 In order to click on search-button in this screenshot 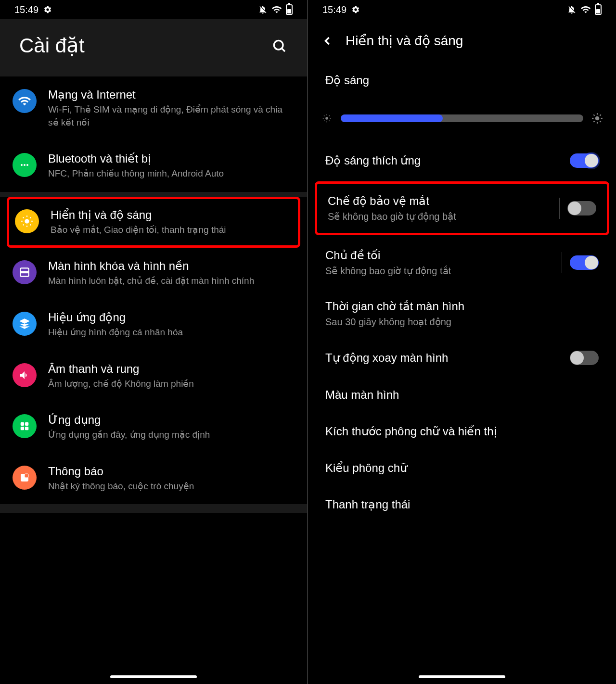, I will do `click(279, 46)`.